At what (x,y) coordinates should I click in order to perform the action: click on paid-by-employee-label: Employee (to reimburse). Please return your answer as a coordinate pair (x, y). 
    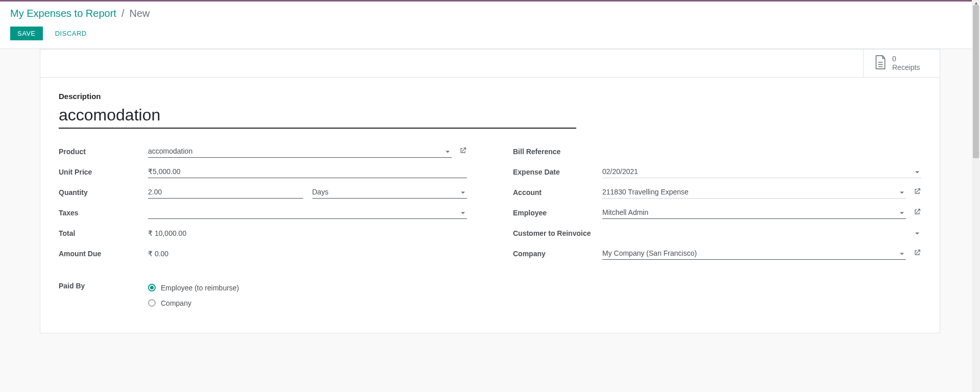
    Looking at the image, I should click on (200, 288).